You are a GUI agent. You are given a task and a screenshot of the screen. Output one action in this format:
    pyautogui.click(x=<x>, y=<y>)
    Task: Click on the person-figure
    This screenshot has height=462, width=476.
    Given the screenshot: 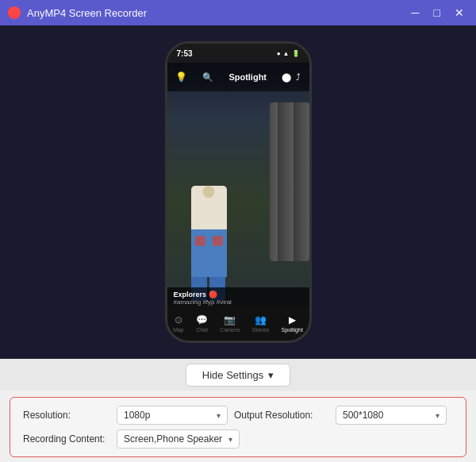 What is the action you would take?
    pyautogui.click(x=209, y=243)
    